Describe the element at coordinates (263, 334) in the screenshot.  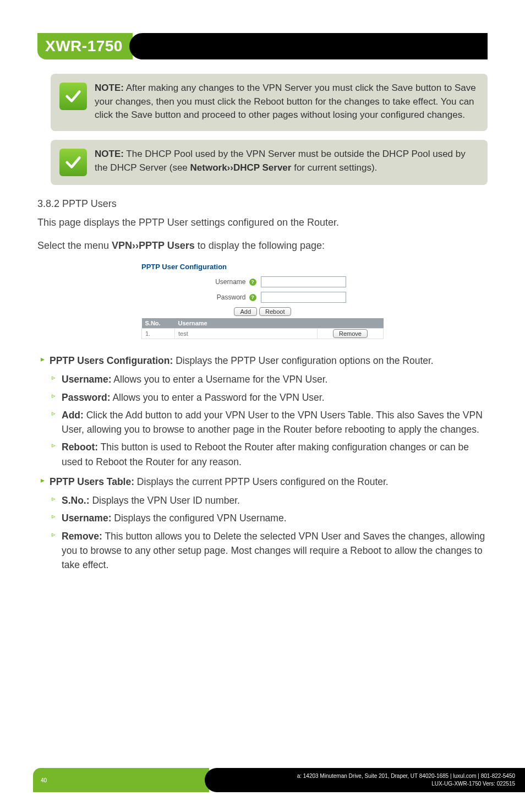
I see `table-row: 1. test Remove` at that location.